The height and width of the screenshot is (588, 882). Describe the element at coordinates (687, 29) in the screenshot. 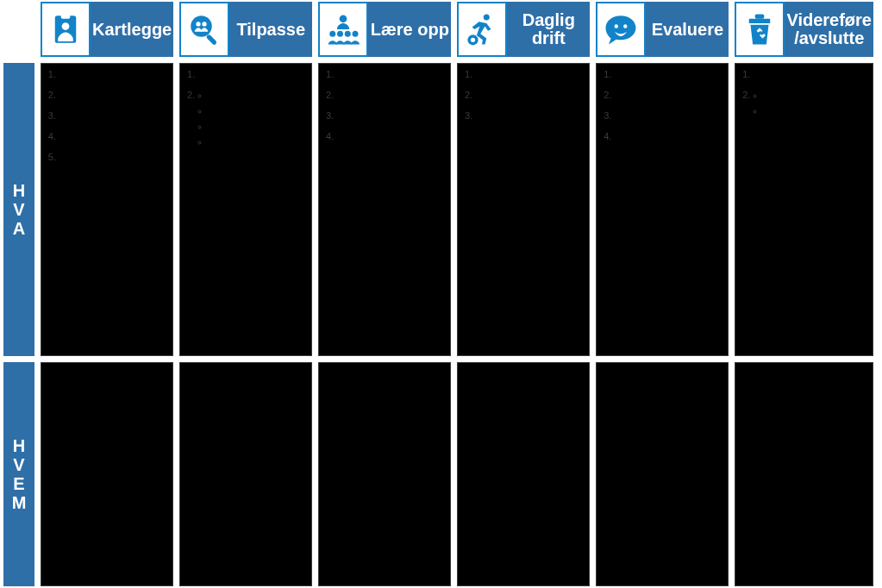

I see `column-title: Evaluere` at that location.